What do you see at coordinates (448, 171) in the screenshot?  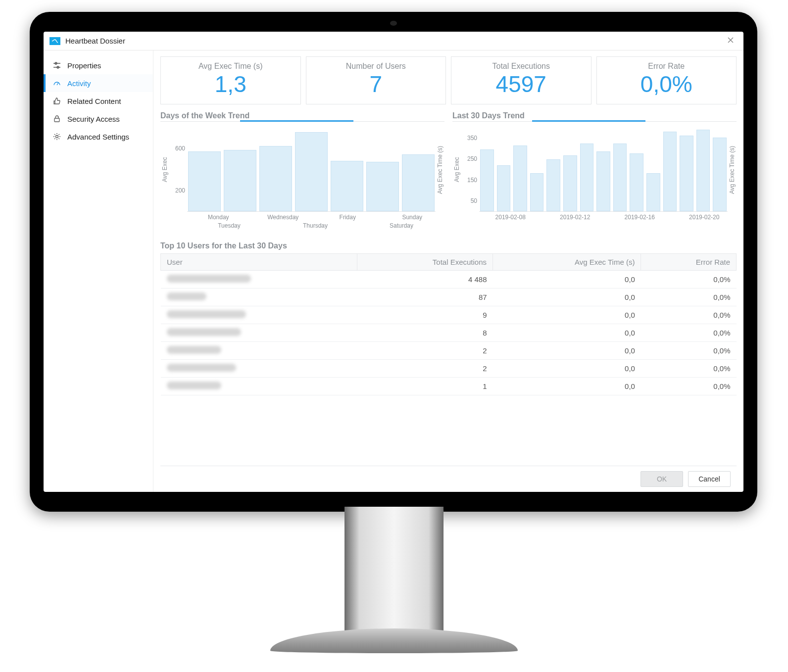 I see `charts-row: Days of the Week Trend Avg Exec 600200 A…` at bounding box center [448, 171].